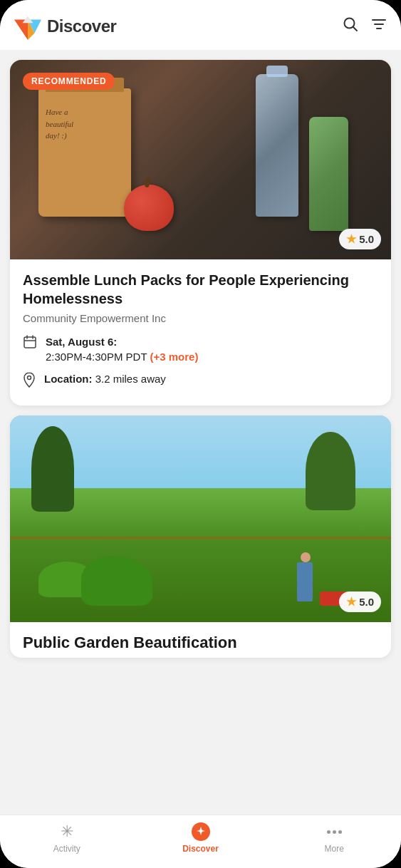  Describe the element at coordinates (201, 318) in the screenshot. I see `card-1-org: Community Empowerment Inc` at that location.